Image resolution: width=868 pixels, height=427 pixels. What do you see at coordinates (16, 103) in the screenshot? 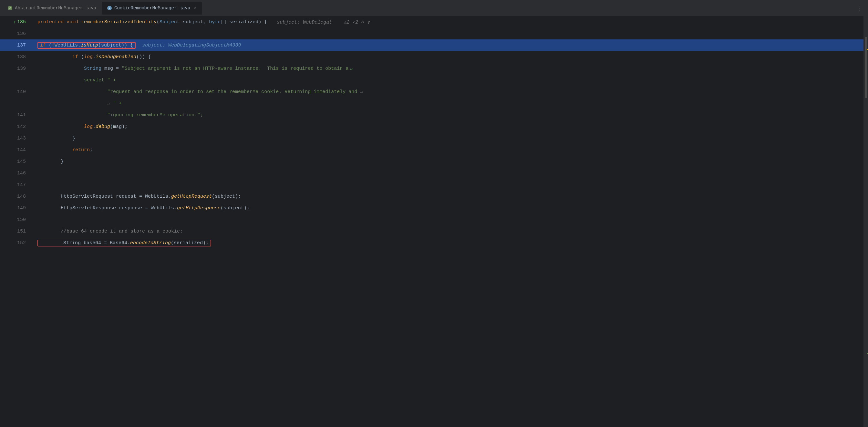
I see `line-num-140b: 140` at bounding box center [16, 103].